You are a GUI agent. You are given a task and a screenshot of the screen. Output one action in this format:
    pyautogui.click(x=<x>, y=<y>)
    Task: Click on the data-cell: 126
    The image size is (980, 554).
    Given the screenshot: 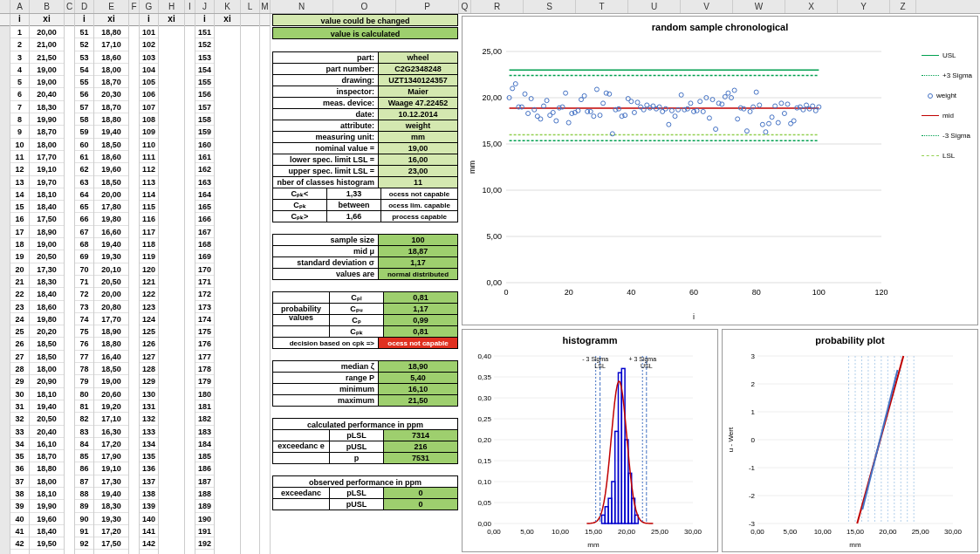 What is the action you would take?
    pyautogui.click(x=148, y=344)
    